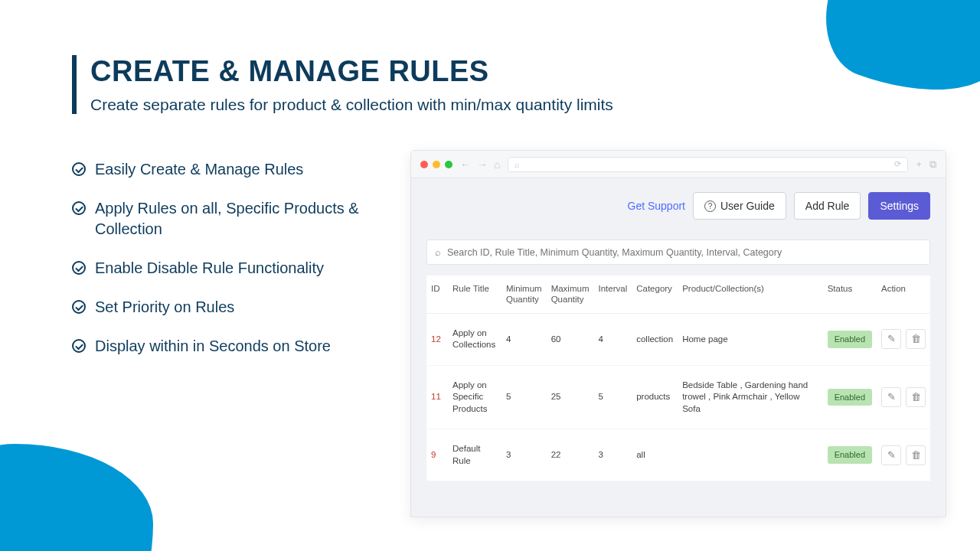 The image size is (980, 551). Describe the element at coordinates (524, 397) in the screenshot. I see `cell-min: 5` at that location.